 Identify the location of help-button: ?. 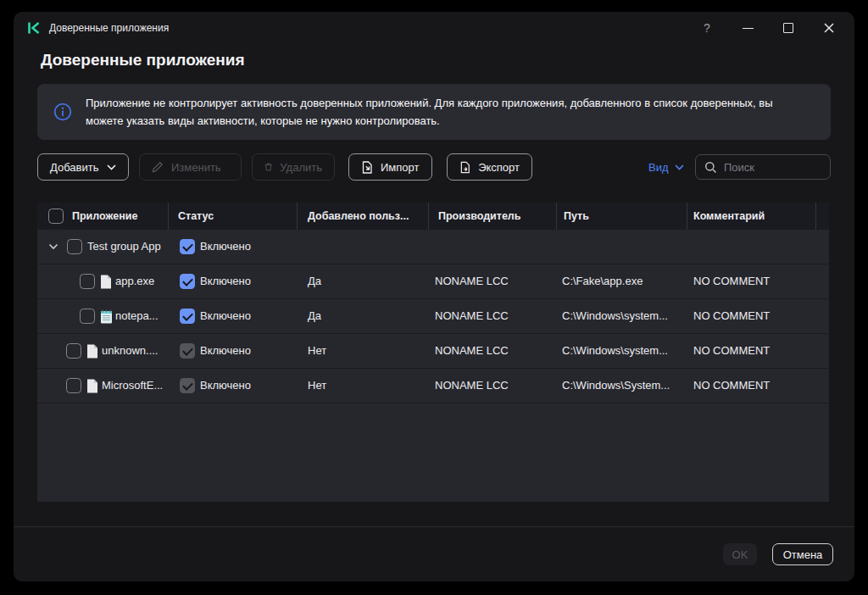
(707, 28).